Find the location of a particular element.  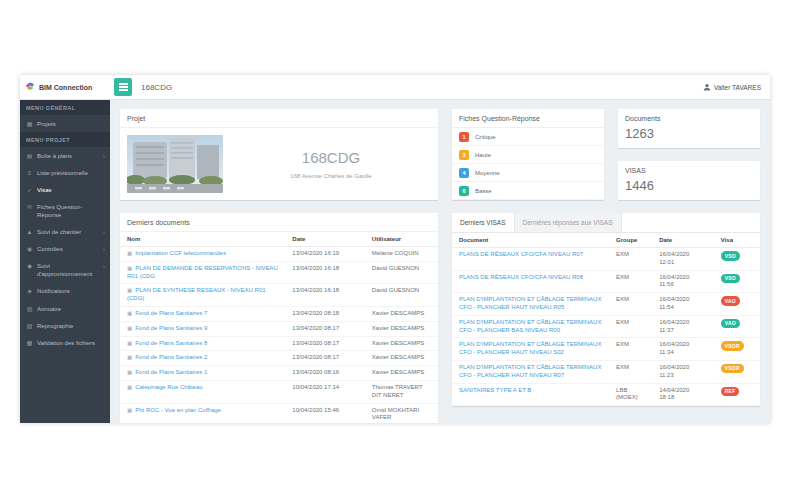

document-link: Fond de Plans Sanitaires 7 is located at coordinates (171, 313).